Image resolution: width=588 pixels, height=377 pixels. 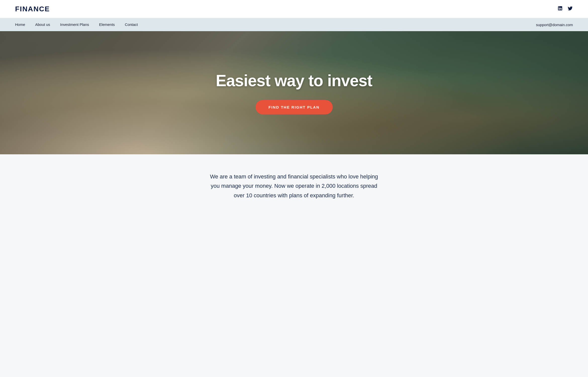 I want to click on twitter-icon, so click(x=570, y=9).